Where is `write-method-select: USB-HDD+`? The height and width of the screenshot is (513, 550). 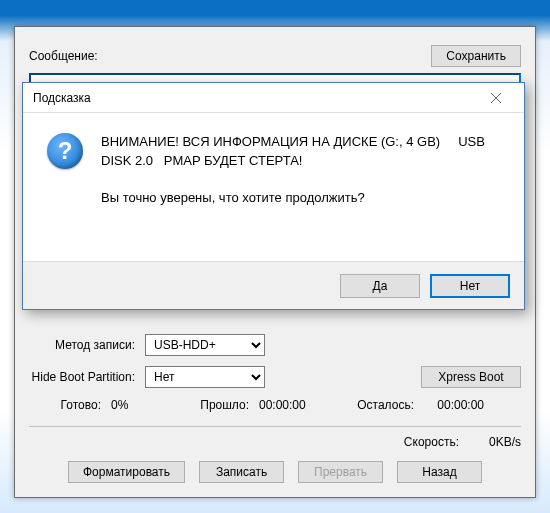
write-method-select: USB-HDD+ is located at coordinates (205, 345).